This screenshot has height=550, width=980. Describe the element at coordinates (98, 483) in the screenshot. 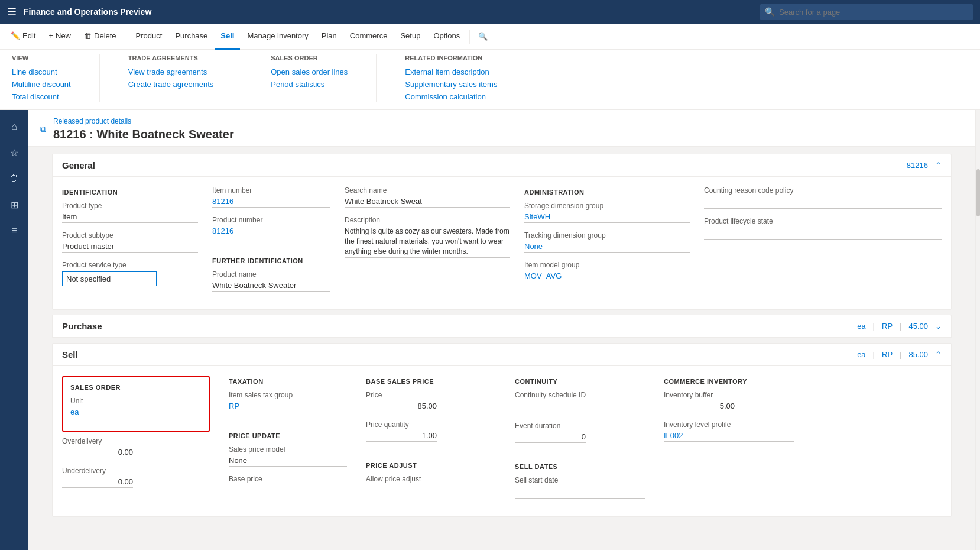

I see `underdelivery-value: 0.00` at that location.